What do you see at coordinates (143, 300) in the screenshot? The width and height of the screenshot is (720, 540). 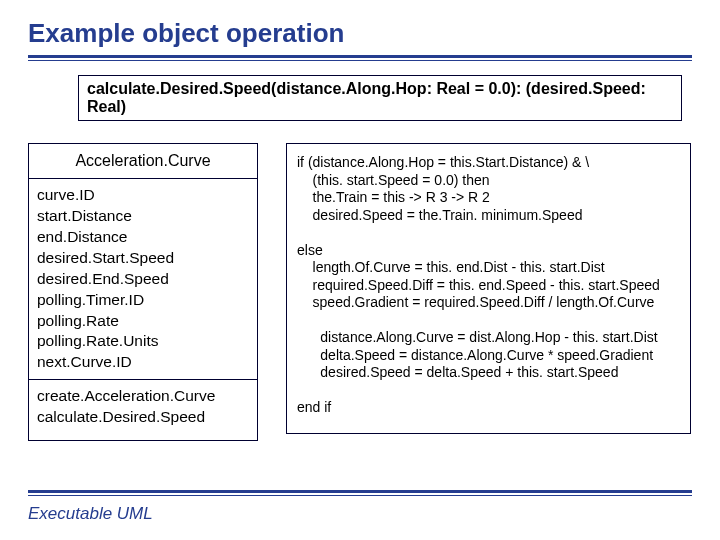 I see `uml-attribute: polling.Timer.ID` at bounding box center [143, 300].